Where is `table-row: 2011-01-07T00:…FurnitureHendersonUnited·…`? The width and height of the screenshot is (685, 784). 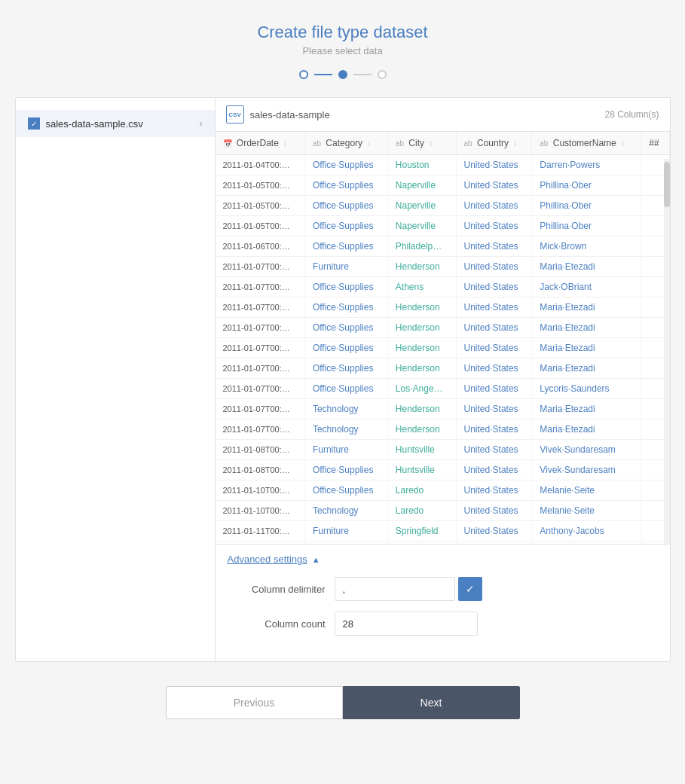
table-row: 2011-01-07T00:…FurnitureHendersonUnited·… is located at coordinates (443, 267).